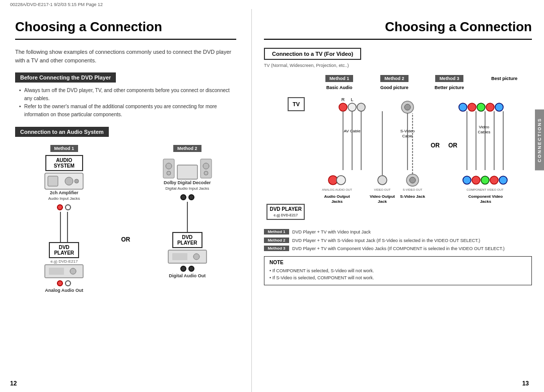 This screenshot has width=544, height=392. I want to click on svg-text: R, so click(344, 100).